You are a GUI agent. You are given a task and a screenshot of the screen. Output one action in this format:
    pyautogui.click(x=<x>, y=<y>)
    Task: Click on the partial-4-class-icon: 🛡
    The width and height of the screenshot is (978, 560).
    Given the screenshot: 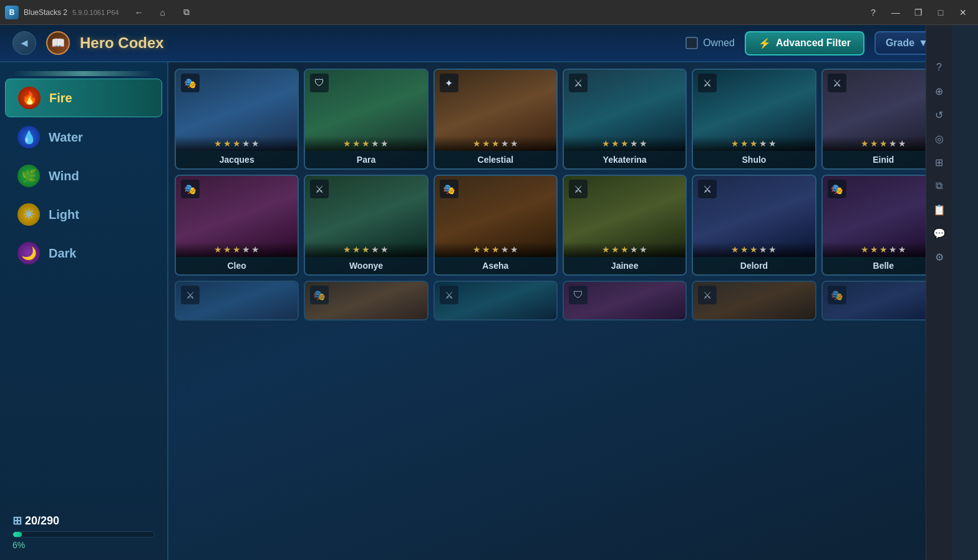 What is the action you would take?
    pyautogui.click(x=578, y=295)
    